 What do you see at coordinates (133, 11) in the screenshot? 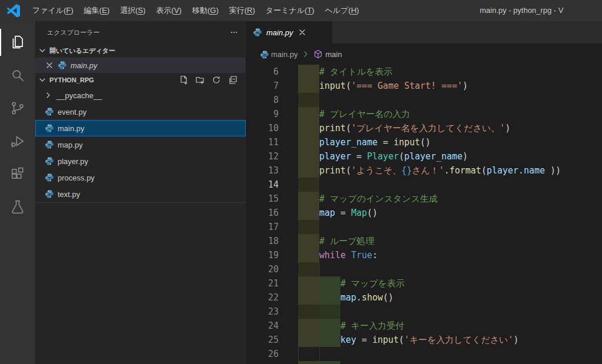
I see `menu-s: 選択(S)` at bounding box center [133, 11].